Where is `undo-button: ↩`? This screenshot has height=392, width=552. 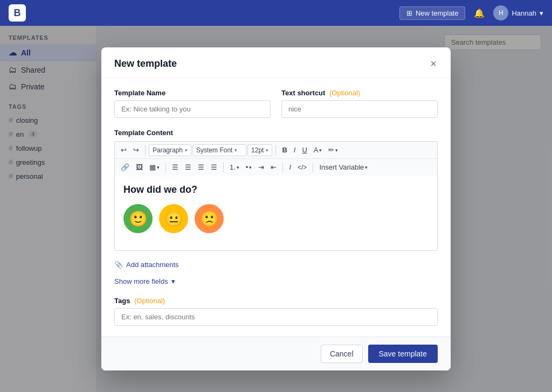 undo-button: ↩ is located at coordinates (124, 150).